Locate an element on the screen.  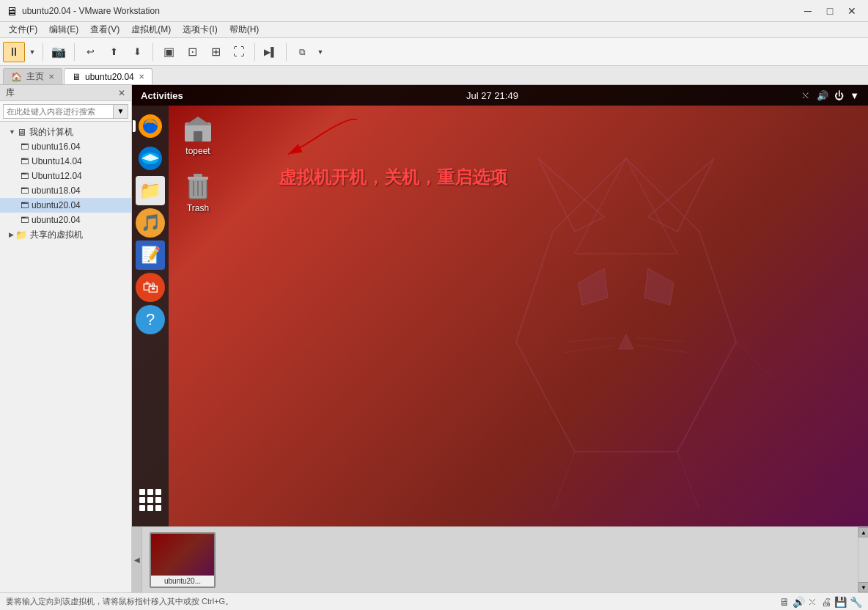
desktop-icon-home: topeet is located at coordinates (198, 133).